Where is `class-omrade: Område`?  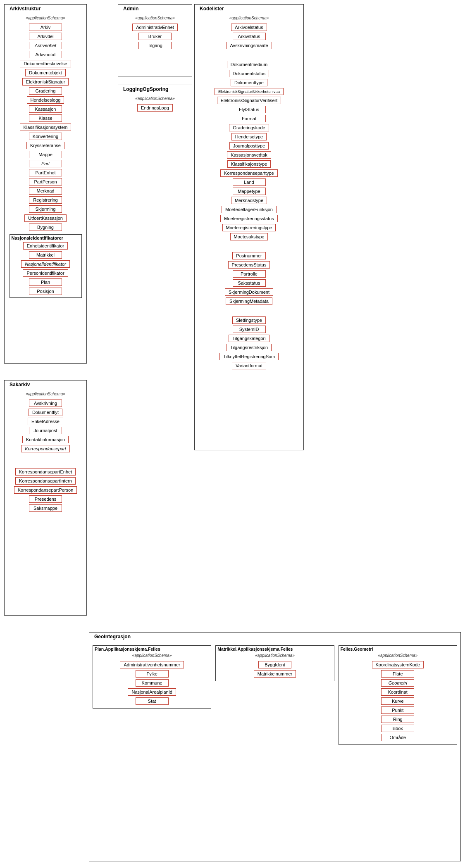 class-omrade: Område is located at coordinates (398, 737).